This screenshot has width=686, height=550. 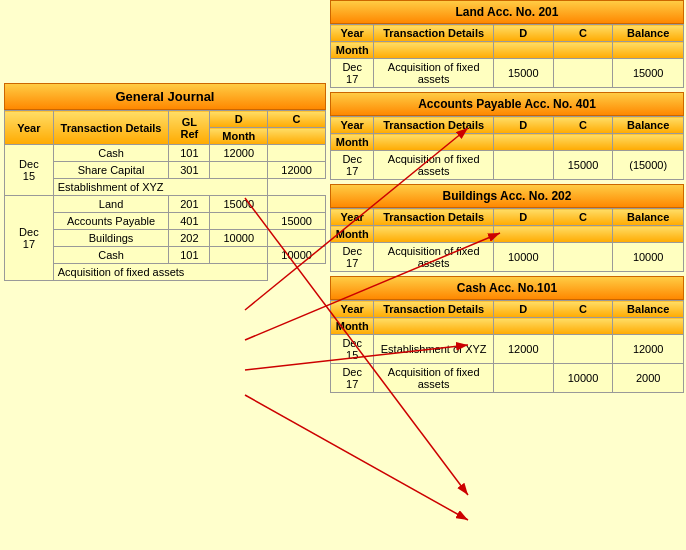 What do you see at coordinates (111, 170) in the screenshot?
I see `entry-share-capital: Share Capital` at bounding box center [111, 170].